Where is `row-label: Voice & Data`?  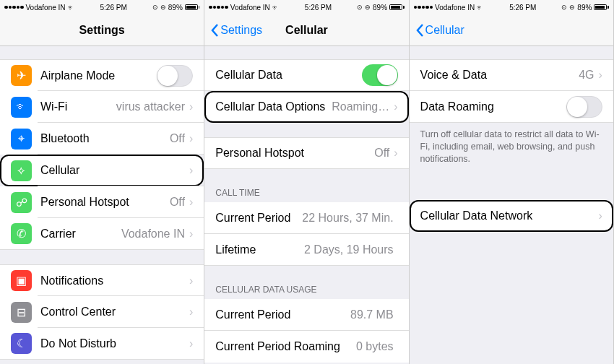
row-label: Voice & Data is located at coordinates (500, 75).